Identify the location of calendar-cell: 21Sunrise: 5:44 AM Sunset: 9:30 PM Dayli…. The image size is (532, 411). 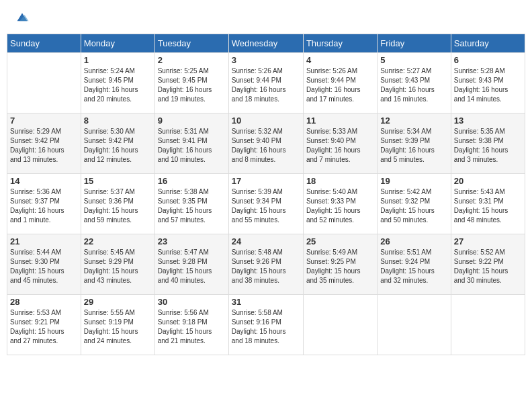
(44, 265).